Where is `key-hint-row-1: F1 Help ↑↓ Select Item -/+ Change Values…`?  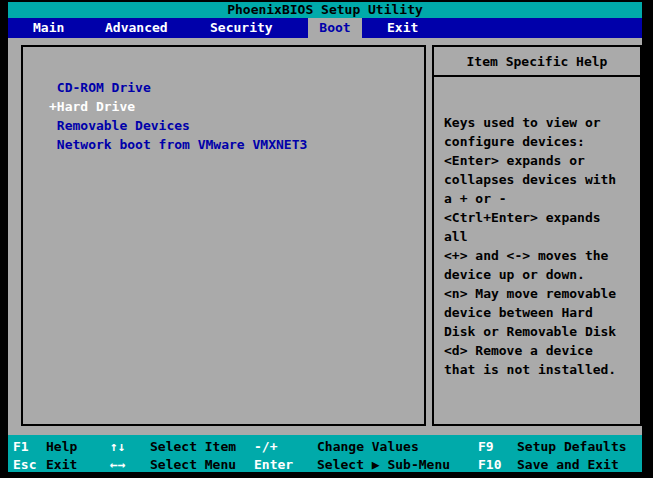 key-hint-row-1: F1 Help ↑↓ Select Item -/+ Change Values… is located at coordinates (325, 447).